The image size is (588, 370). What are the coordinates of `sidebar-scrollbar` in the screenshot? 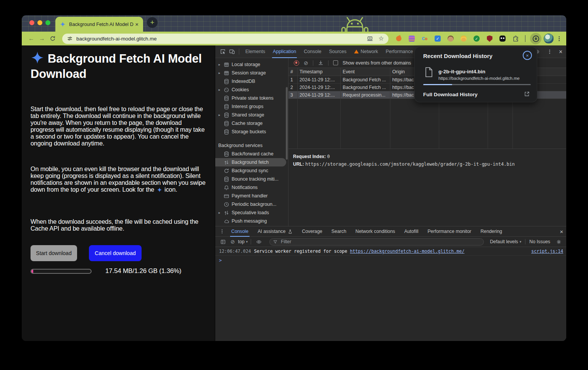 It's located at (287, 123).